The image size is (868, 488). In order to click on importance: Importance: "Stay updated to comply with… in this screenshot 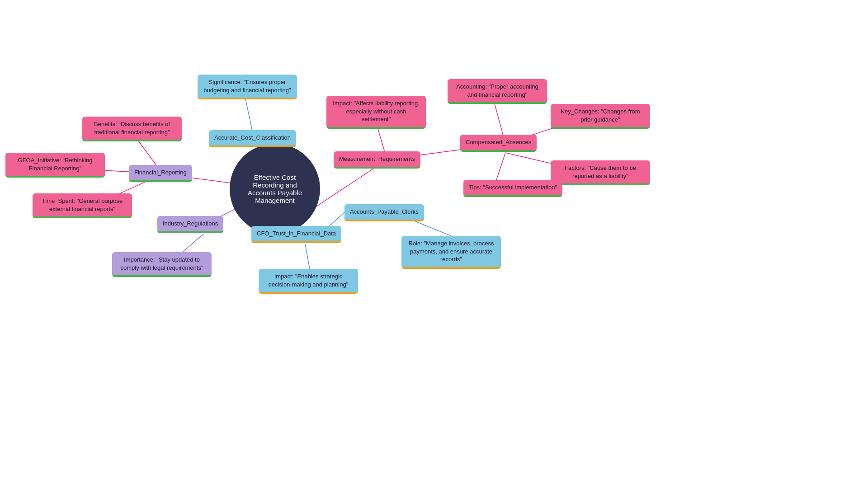, I will do `click(162, 265)`.